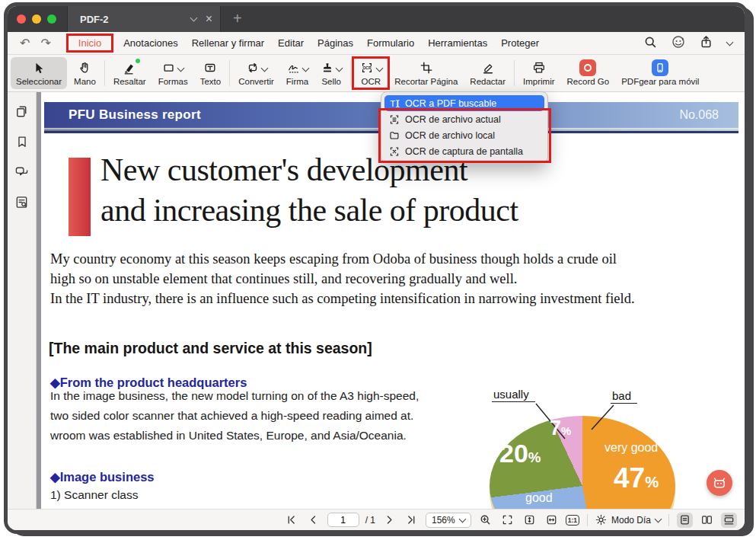  What do you see at coordinates (530, 520) in the screenshot?
I see `fit-height-button` at bounding box center [530, 520].